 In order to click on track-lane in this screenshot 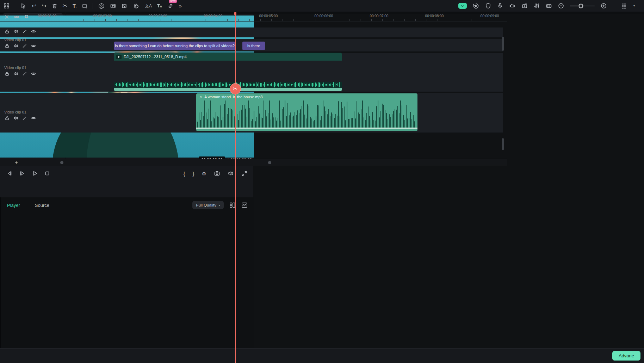, I will do `click(252, 32)`.